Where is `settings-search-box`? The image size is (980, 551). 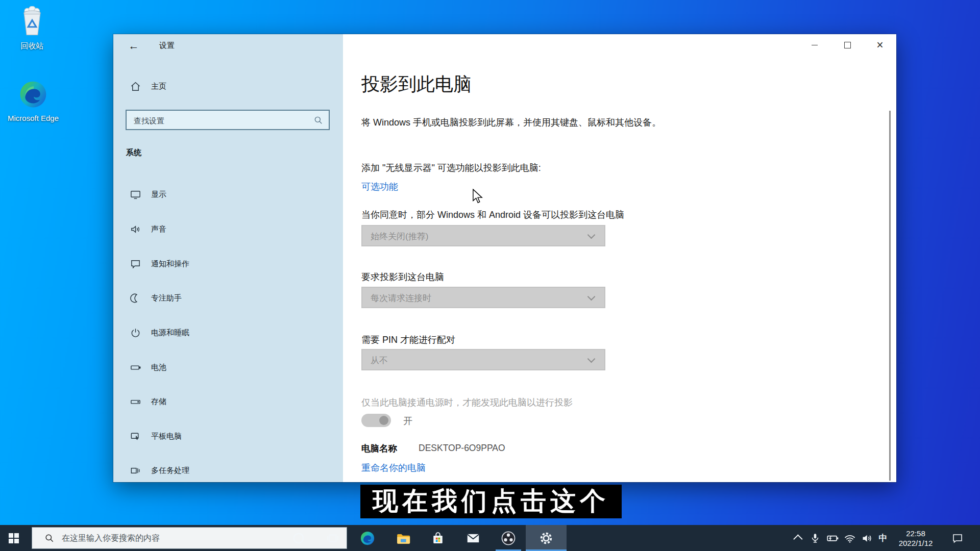 settings-search-box is located at coordinates (228, 120).